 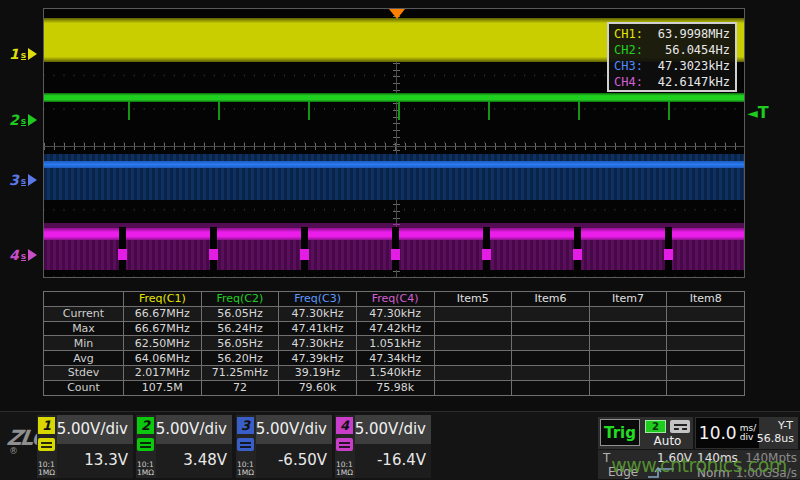 I want to click on measurement-header-row: Freq(C1) Freq(C2) Freq(C3) Freq(C4) Item…, so click(x=394, y=300).